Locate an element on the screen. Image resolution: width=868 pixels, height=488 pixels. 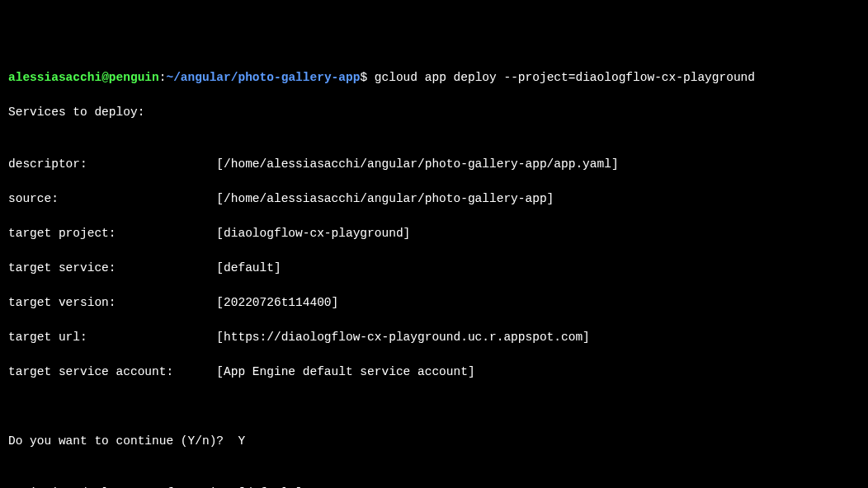
output-line: Services to deploy: is located at coordinates (434, 112).